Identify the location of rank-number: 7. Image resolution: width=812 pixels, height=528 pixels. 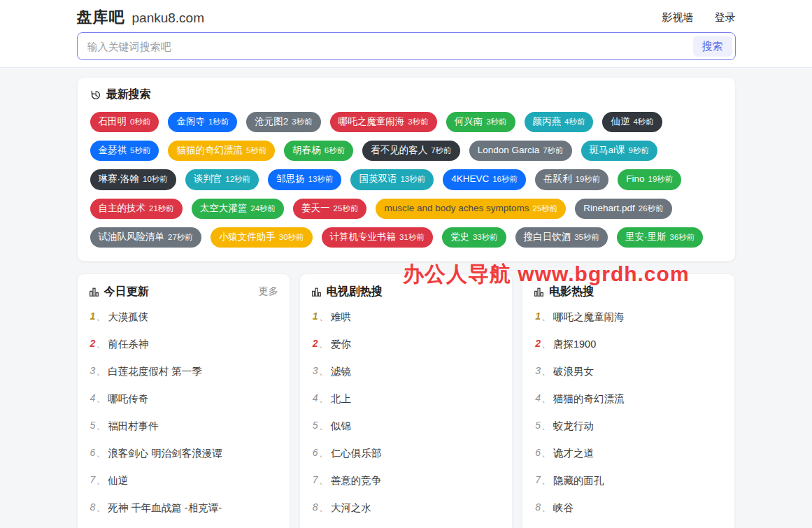
(544, 480).